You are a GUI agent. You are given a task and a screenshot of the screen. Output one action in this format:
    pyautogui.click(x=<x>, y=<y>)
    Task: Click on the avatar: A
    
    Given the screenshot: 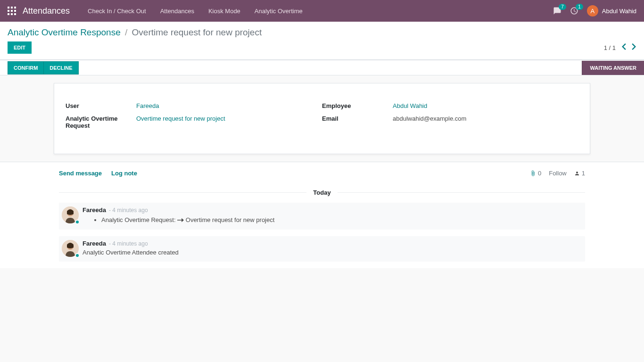 What is the action you would take?
    pyautogui.click(x=593, y=11)
    